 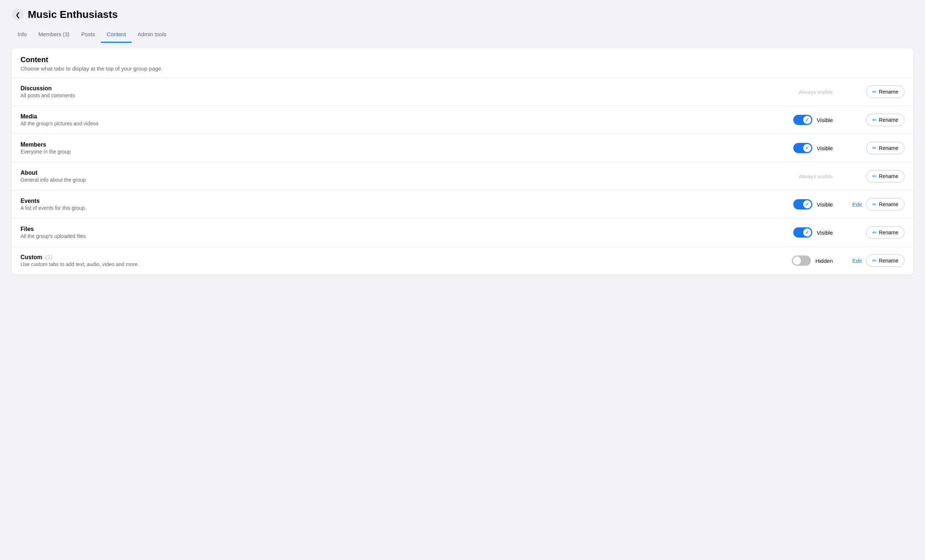 What do you see at coordinates (462, 60) in the screenshot?
I see `content-section-title: Content` at bounding box center [462, 60].